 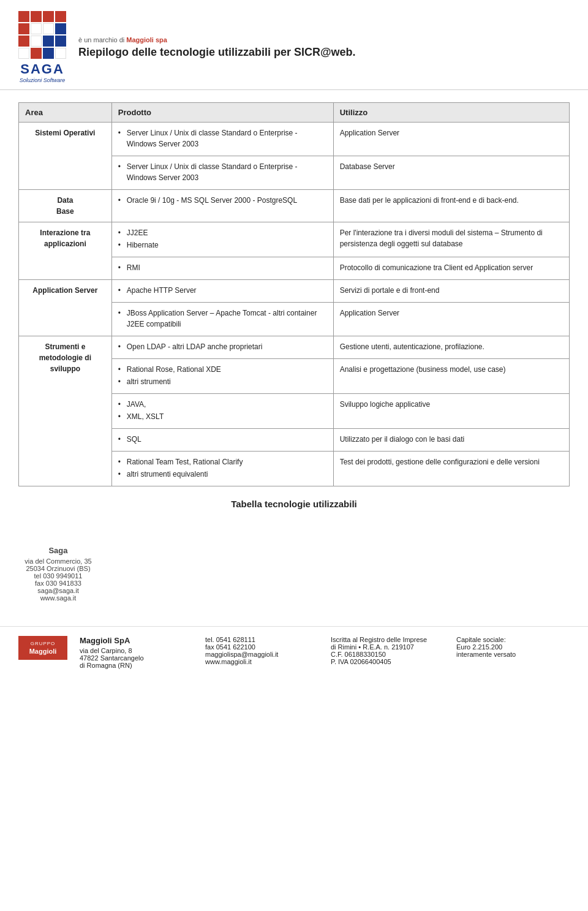 I want to click on area-sistemi-operativi: Sistemi Operativi, so click(x=66, y=156).